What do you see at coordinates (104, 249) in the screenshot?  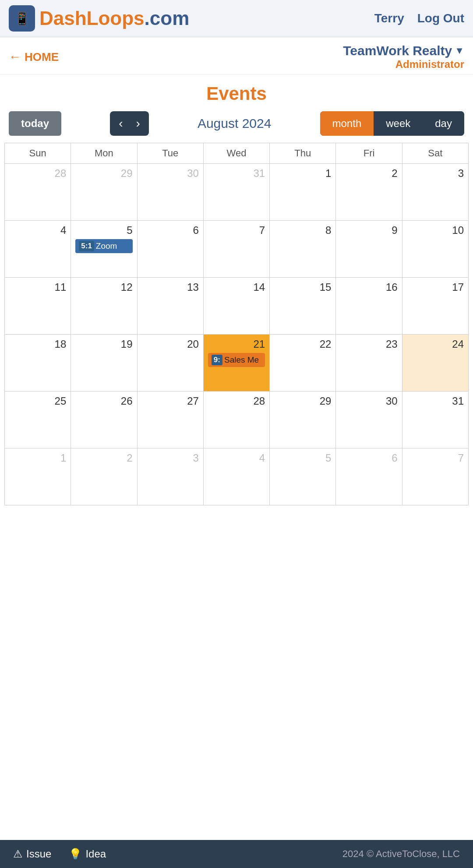 I see `calendar-cell: 55:1Zoom` at bounding box center [104, 249].